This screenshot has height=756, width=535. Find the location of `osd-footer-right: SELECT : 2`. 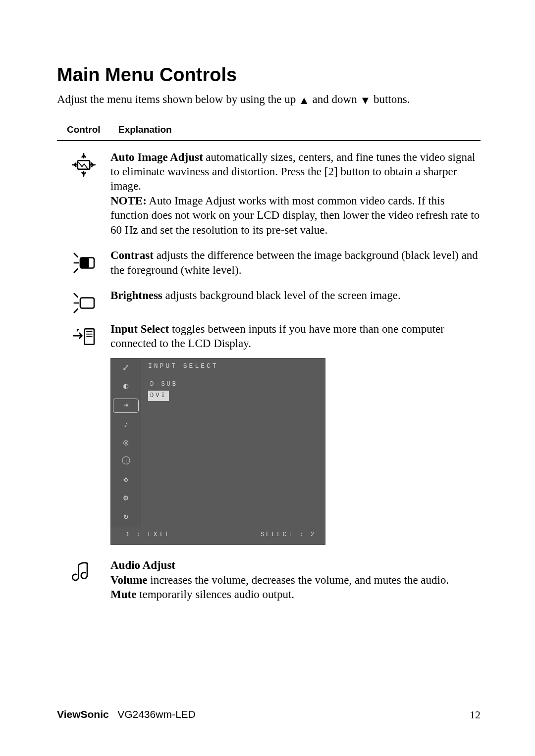

osd-footer-right: SELECT : 2 is located at coordinates (288, 535).